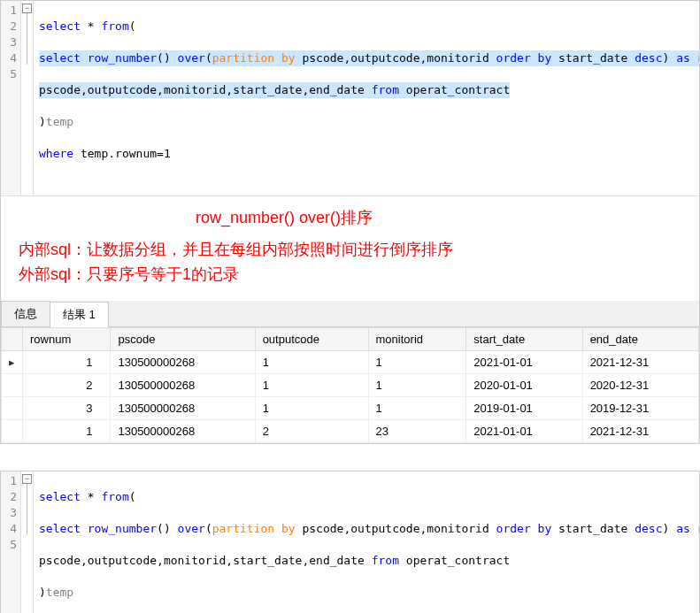 The height and width of the screenshot is (613, 700). What do you see at coordinates (641, 386) in the screenshot?
I see `cell-end_date: 2020-12-31` at bounding box center [641, 386].